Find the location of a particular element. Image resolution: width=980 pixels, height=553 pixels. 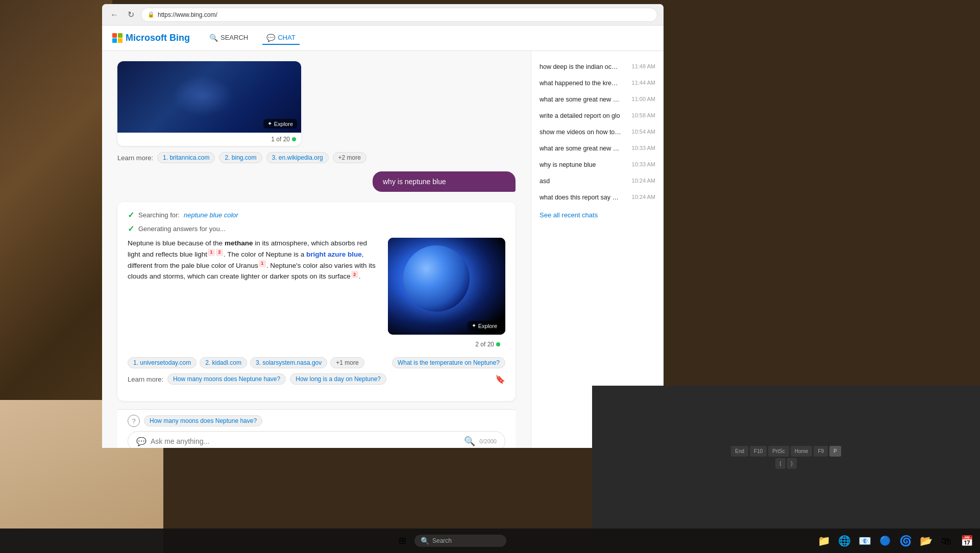

checkmark-2: ✓ is located at coordinates (131, 229).